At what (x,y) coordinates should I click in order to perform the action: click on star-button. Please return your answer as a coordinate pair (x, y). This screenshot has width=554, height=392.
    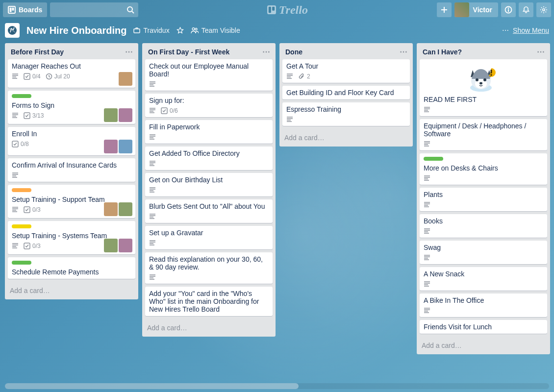
    Looking at the image, I should click on (180, 30).